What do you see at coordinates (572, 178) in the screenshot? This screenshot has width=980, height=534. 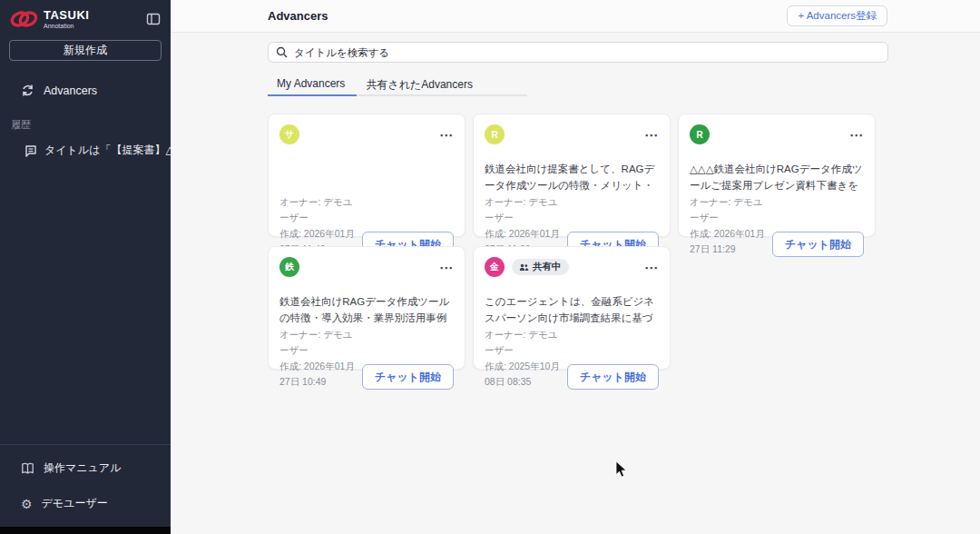 I see `card-description: 鉄道会社向け提案書として、RAGデータ作成ツールの特徴・メリット・業界課題への解…` at bounding box center [572, 178].